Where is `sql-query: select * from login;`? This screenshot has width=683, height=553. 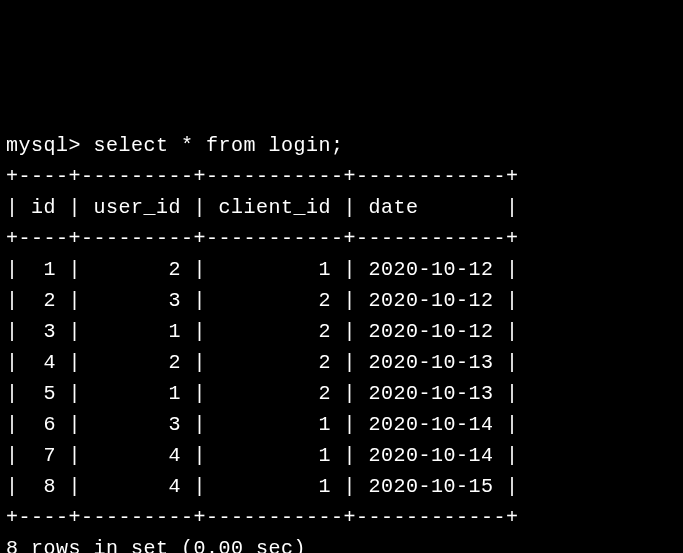
sql-query: select * from login; is located at coordinates (219, 146).